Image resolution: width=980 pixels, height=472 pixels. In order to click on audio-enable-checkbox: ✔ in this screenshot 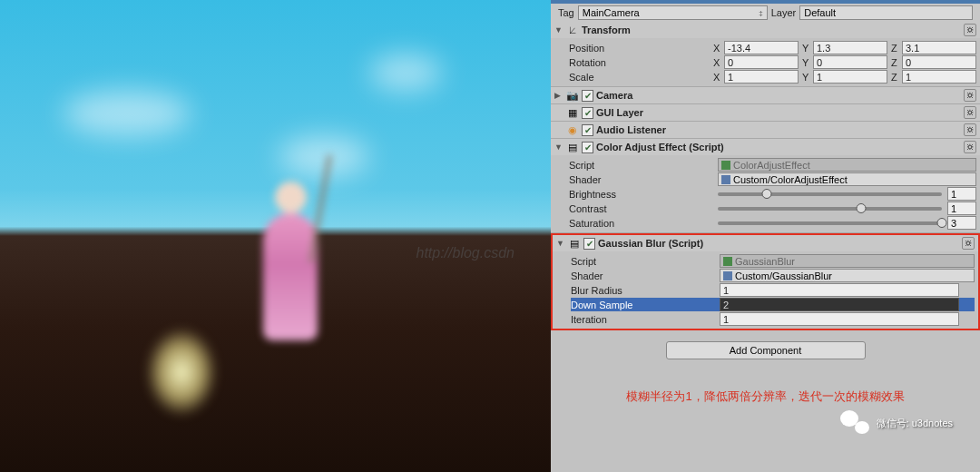, I will do `click(588, 131)`.